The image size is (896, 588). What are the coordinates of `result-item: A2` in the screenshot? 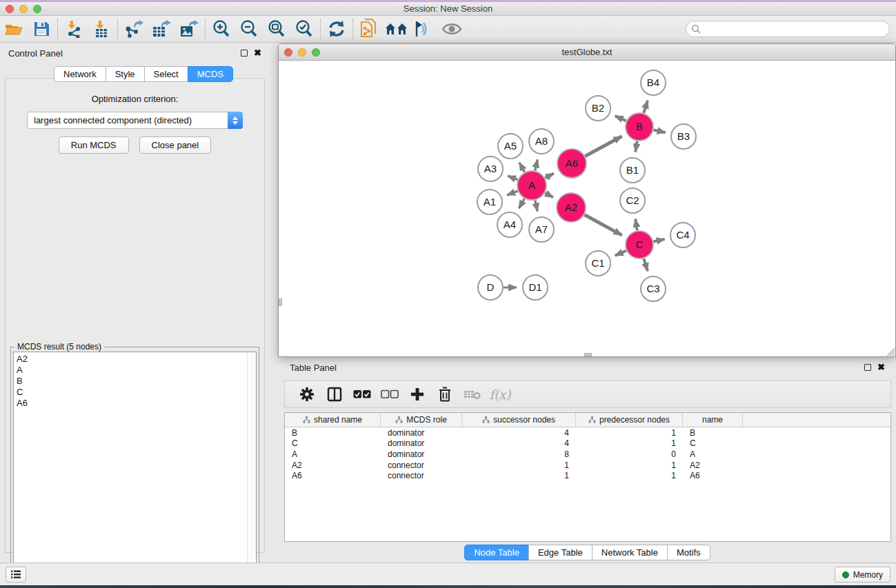 It's located at (137, 359).